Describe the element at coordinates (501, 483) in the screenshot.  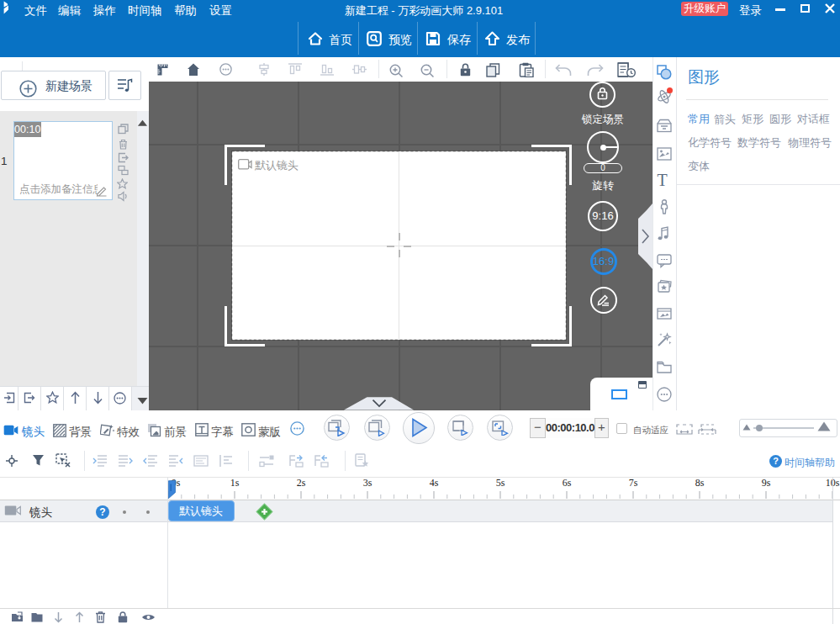
I see `svg-text: 5s` at that location.